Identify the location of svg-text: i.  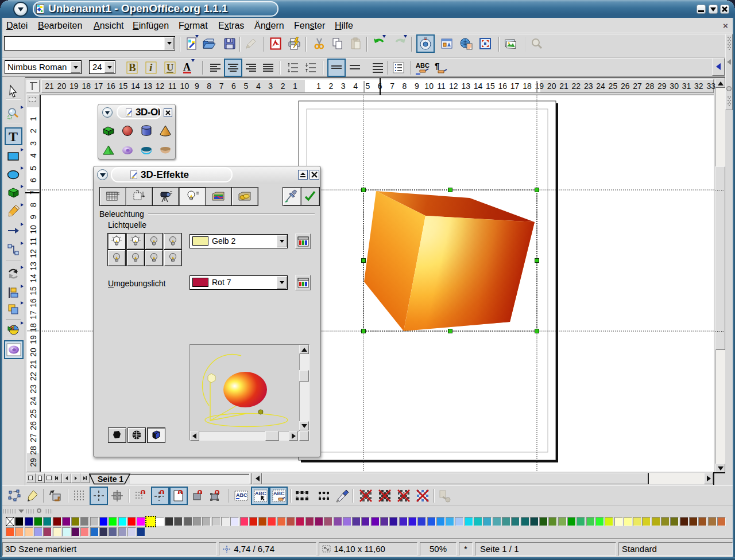
(151, 68).